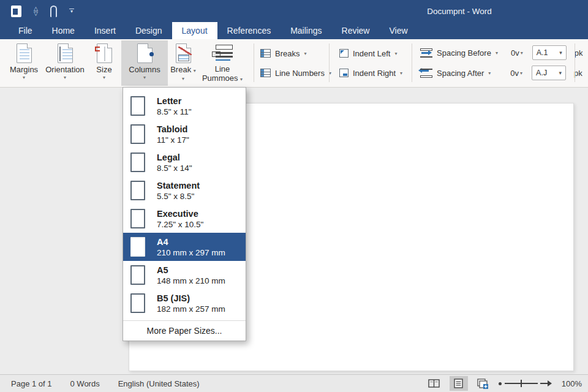 The width and height of the screenshot is (588, 392). I want to click on zoom-out-icon, so click(500, 383).